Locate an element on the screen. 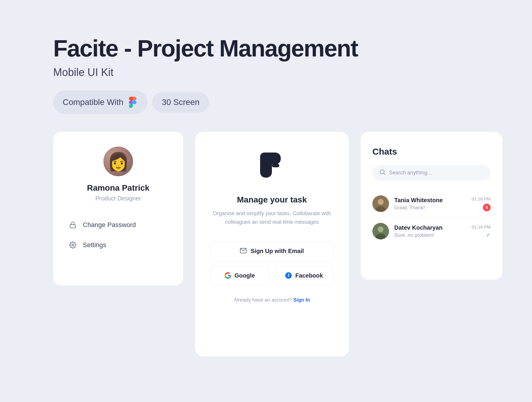  chat-list: Tania Whitestone Great, Thank! 01:16 PM … is located at coordinates (432, 218).